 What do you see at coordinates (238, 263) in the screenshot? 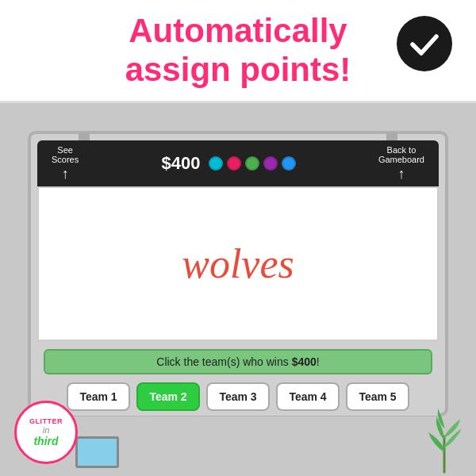
I see `answer-word: wolves` at bounding box center [238, 263].